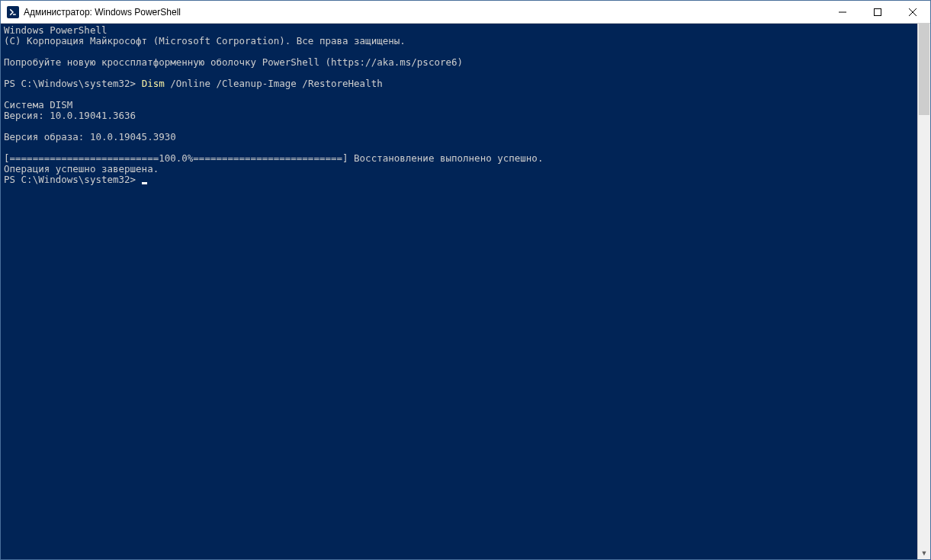 Image resolution: width=931 pixels, height=560 pixels. What do you see at coordinates (913, 12) in the screenshot?
I see `close-button` at bounding box center [913, 12].